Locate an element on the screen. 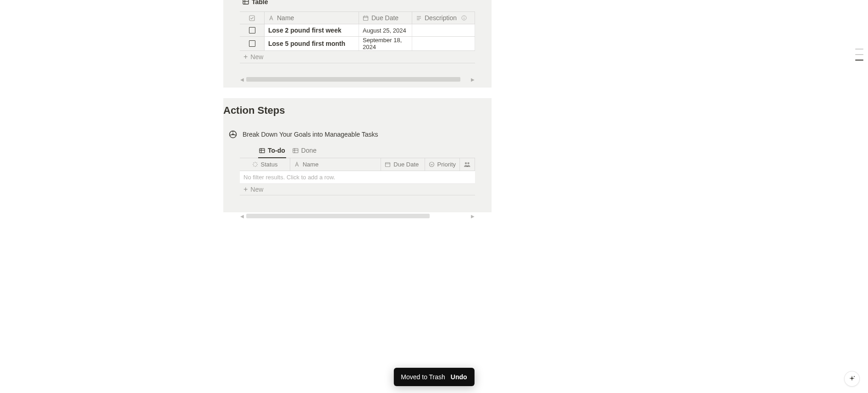 Image resolution: width=868 pixels, height=393 pixels. action-steps-block: Action Steps Break Down Your Goals into … is located at coordinates (358, 155).